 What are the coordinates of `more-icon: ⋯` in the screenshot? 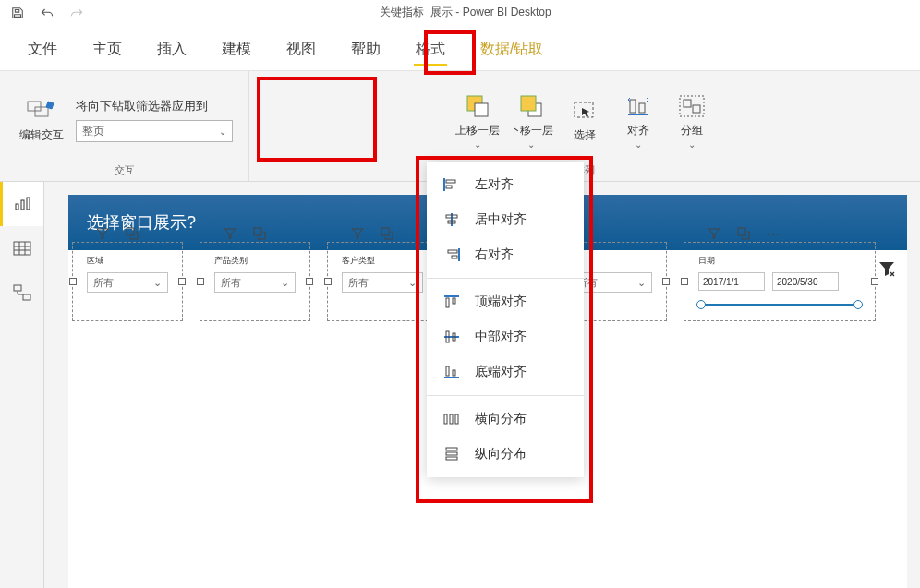 It's located at (773, 234).